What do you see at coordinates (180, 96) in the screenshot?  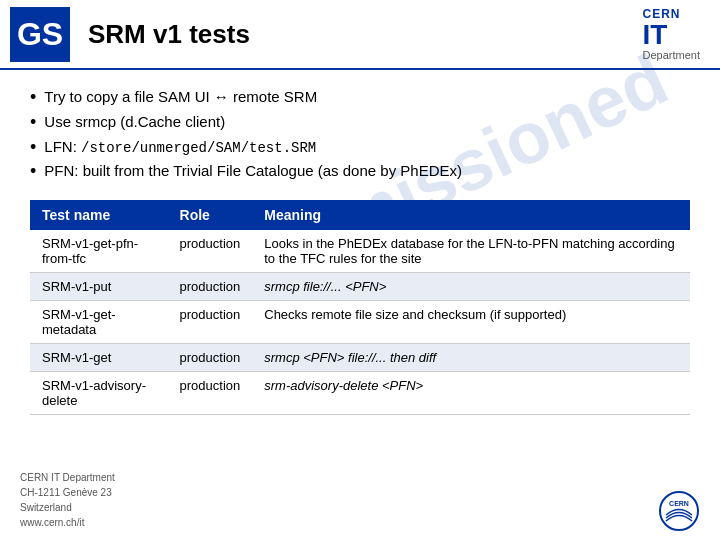 I see `bullet-text: Try to copy a file SAM UI ↔ remote SRM` at bounding box center [180, 96].